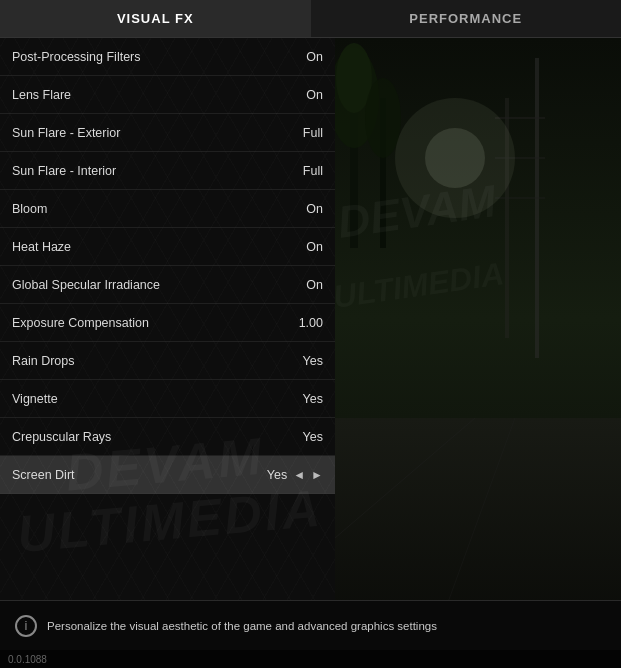  What do you see at coordinates (313, 361) in the screenshot?
I see `setting-value-rain-drops: Yes` at bounding box center [313, 361].